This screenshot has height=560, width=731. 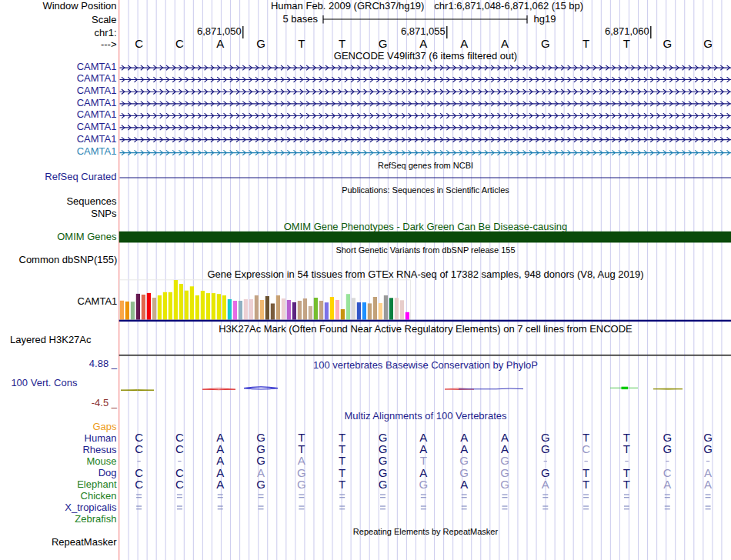 I want to click on svg-text: 6,871,055, so click(x=423, y=31).